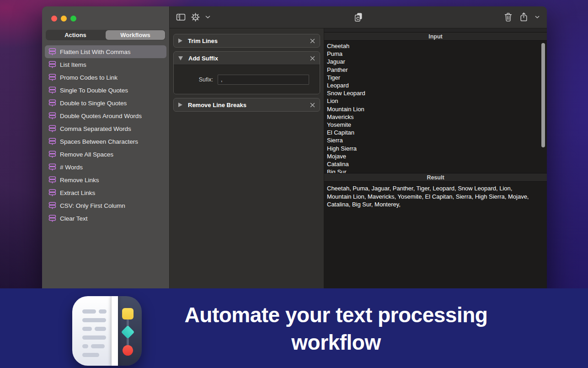 The width and height of the screenshot is (588, 368). Describe the element at coordinates (358, 17) in the screenshot. I see `process-clipboard-button` at that location.